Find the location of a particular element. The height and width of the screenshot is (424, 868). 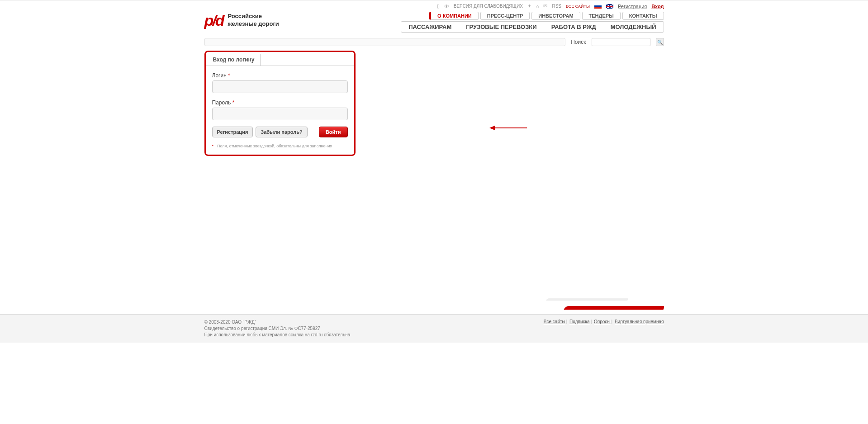

login-tab: Вход по логину is located at coordinates (234, 60).